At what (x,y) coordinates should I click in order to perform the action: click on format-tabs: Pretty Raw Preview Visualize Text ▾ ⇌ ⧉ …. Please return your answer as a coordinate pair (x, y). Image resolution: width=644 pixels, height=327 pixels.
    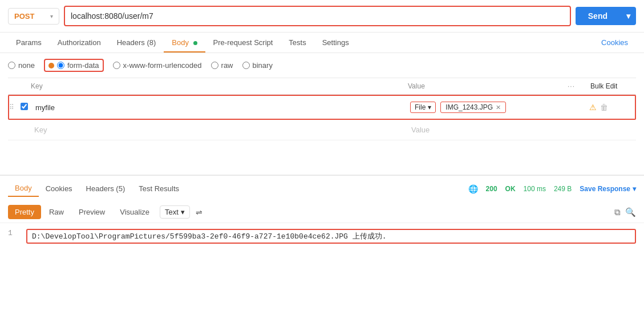
    Looking at the image, I should click on (322, 212).